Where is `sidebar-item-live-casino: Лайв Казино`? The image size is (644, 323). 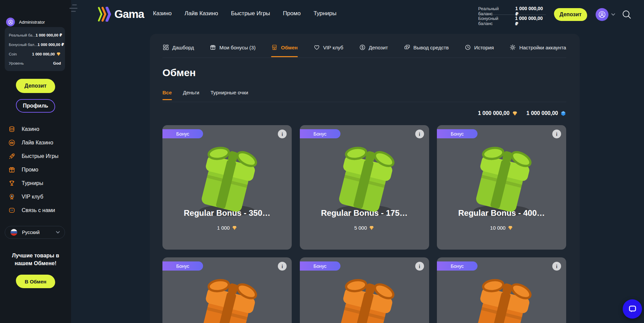 sidebar-item-live-casino: Лайв Казино is located at coordinates (36, 143).